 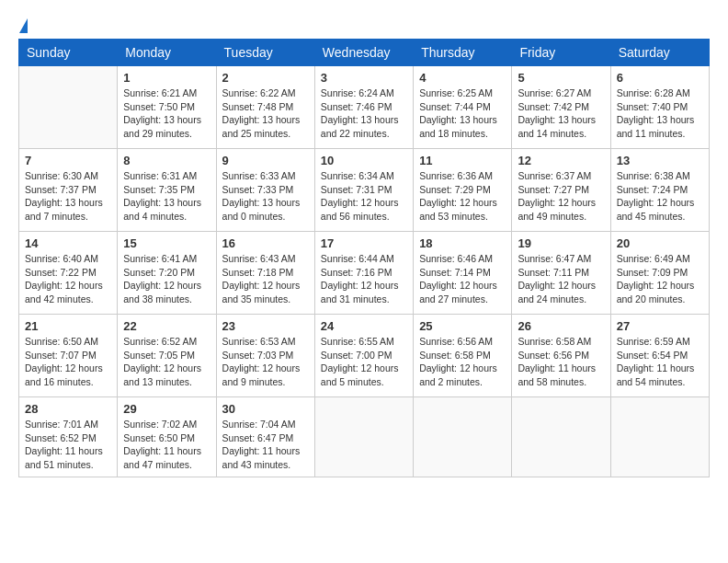 What do you see at coordinates (364, 243) in the screenshot?
I see `day-number: 17` at bounding box center [364, 243].